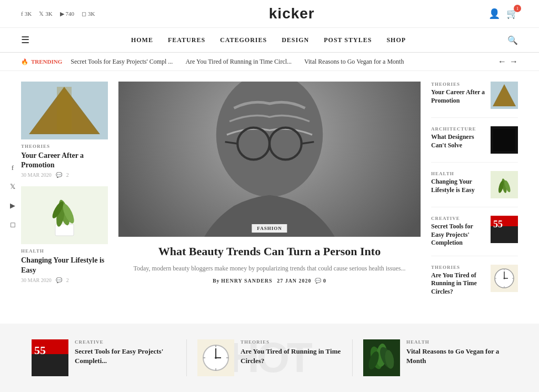 The width and height of the screenshot is (539, 392). What do you see at coordinates (216, 358) in the screenshot?
I see `bottom-card-1-thumb` at bounding box center [216, 358].